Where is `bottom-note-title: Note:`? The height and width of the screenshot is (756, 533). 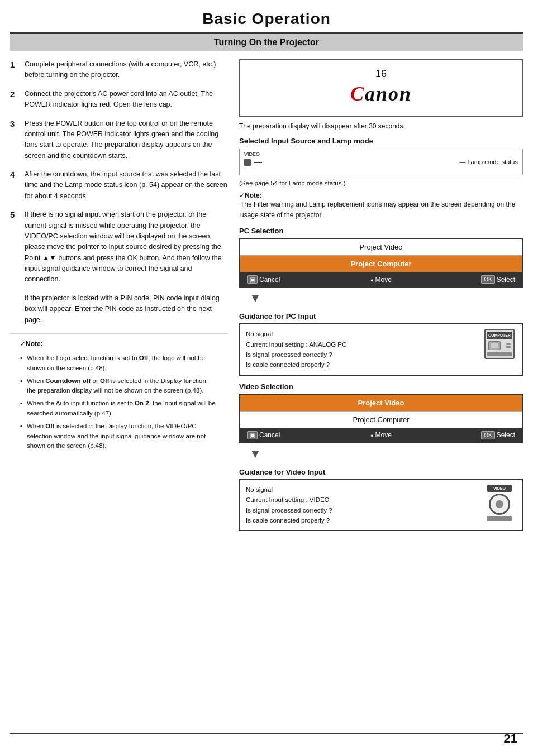 bottom-note-title: Note: is located at coordinates (35, 344).